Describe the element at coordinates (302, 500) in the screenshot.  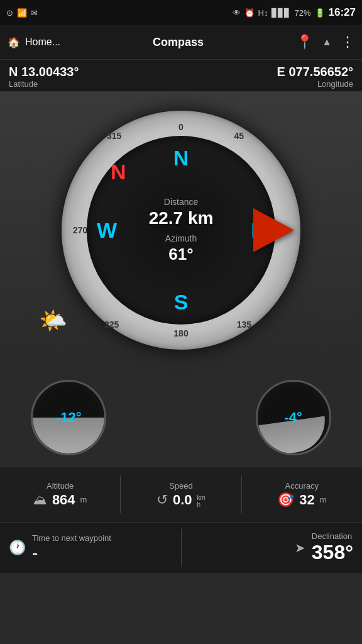
I see `accuracy-row: 🎯 32 m` at that location.